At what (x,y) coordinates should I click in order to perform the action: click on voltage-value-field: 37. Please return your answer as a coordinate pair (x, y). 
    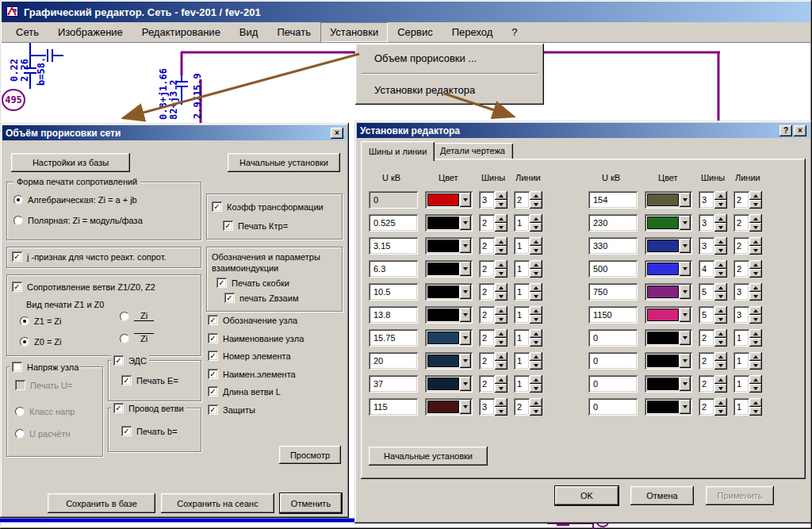
    Looking at the image, I should click on (393, 384).